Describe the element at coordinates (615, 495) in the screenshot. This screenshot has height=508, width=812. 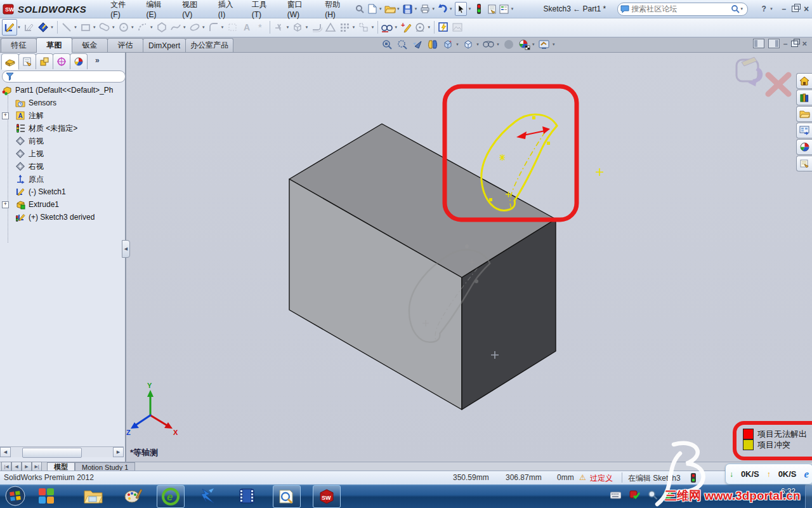
I see `tray-keyboard-icon` at that location.